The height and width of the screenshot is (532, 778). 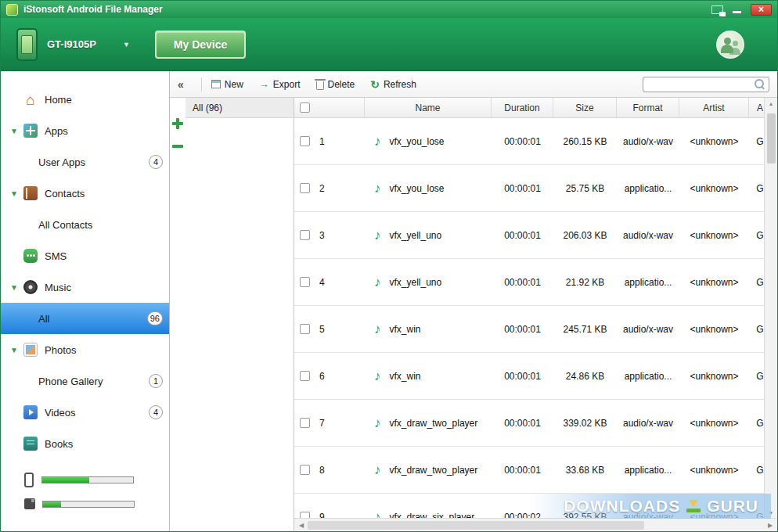 I want to click on size-cell: 260.15 KB, so click(x=585, y=142).